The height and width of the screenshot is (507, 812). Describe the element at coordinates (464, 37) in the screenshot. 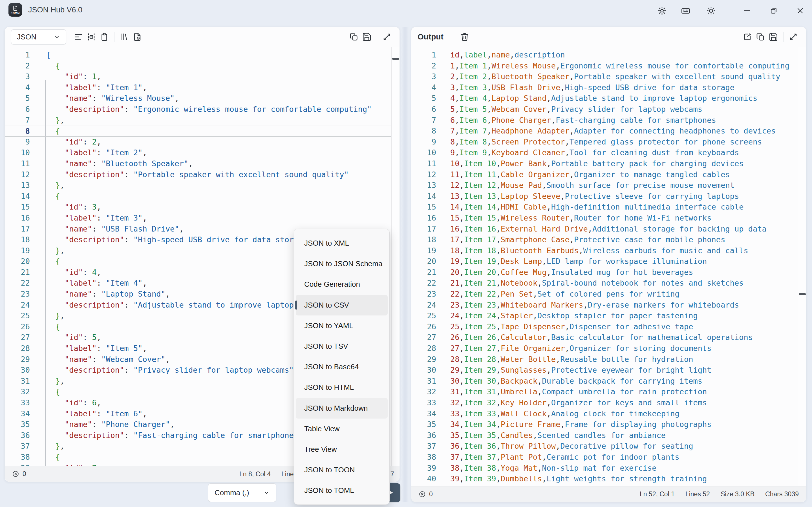

I see `trash-icon` at that location.